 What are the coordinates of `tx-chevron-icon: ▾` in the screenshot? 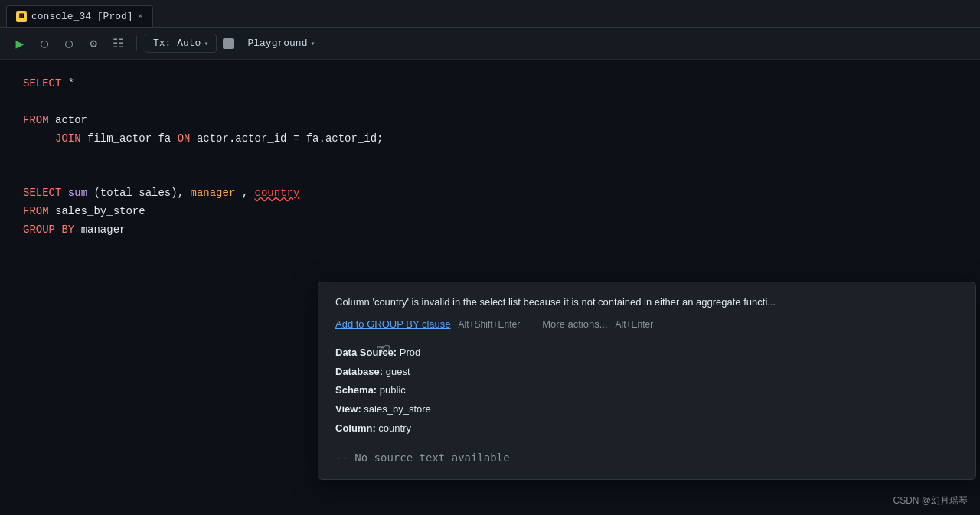 It's located at (206, 44).